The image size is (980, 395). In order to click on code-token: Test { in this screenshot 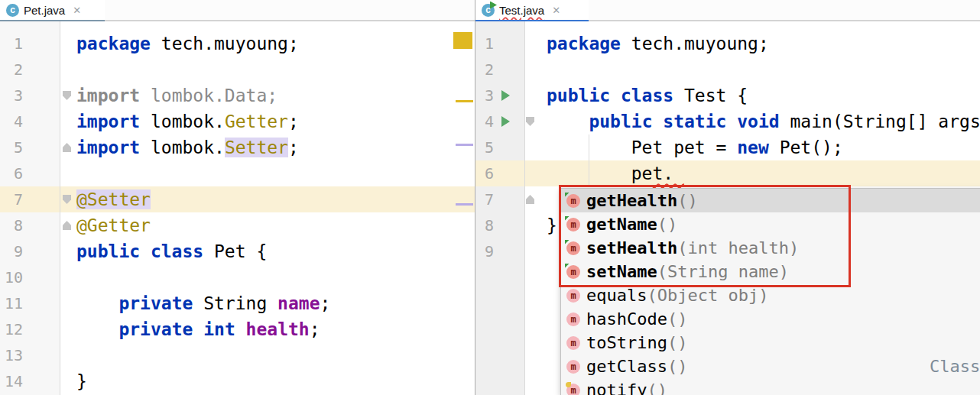, I will do `click(711, 96)`.